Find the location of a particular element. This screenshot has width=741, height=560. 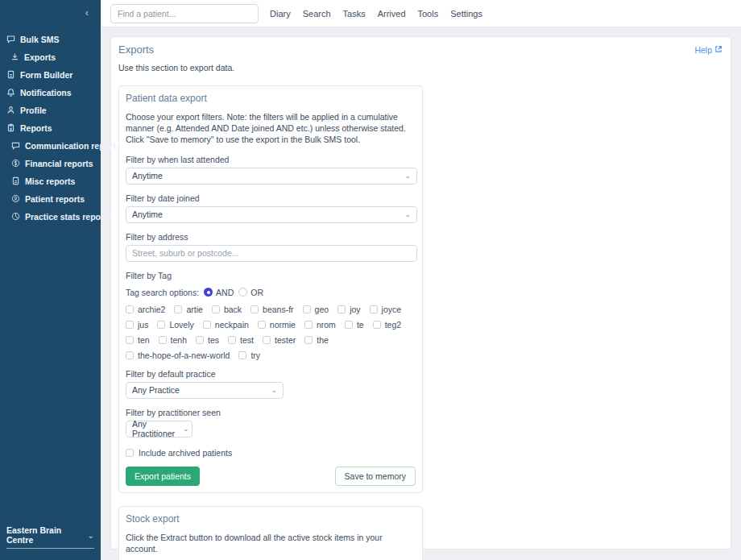

save-to-memory-button: Save to memory is located at coordinates (375, 476).